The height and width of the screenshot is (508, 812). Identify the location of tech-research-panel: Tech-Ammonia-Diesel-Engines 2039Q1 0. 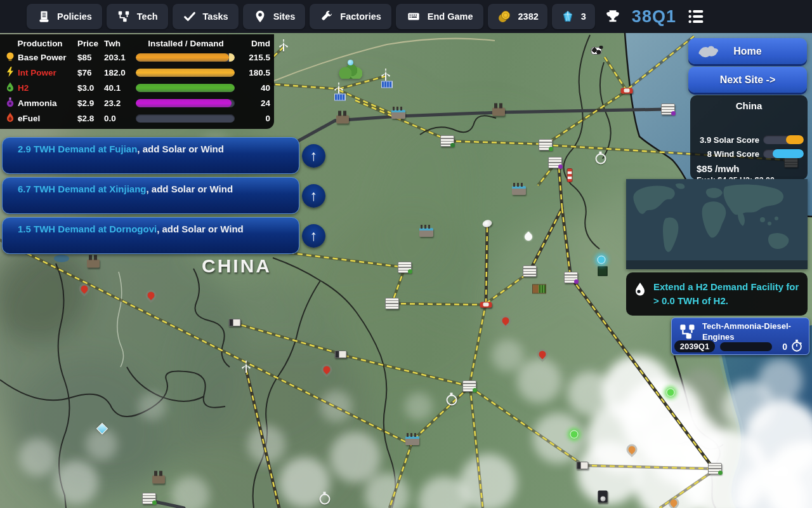
(740, 337).